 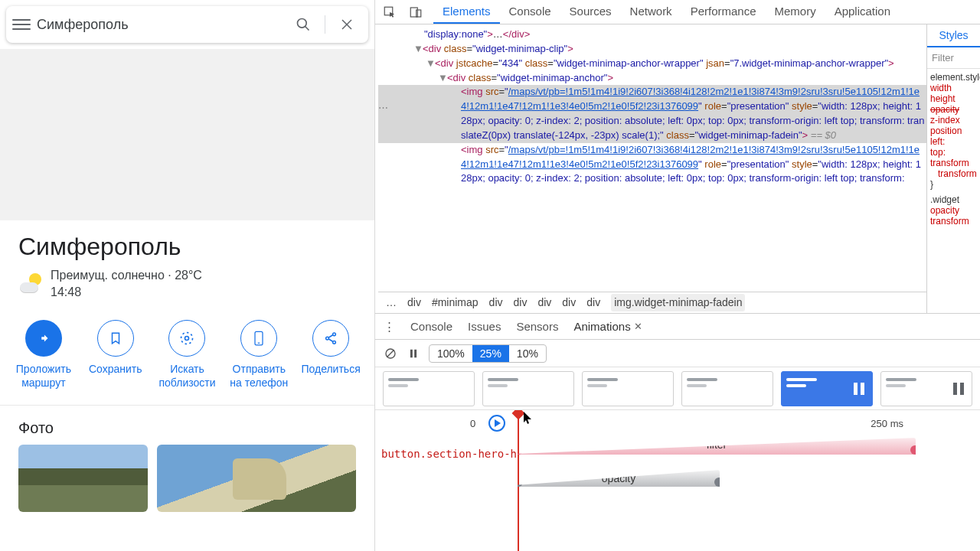 What do you see at coordinates (44, 355) in the screenshot?
I see `directions-button: Проложитьмаршрут` at bounding box center [44, 355].